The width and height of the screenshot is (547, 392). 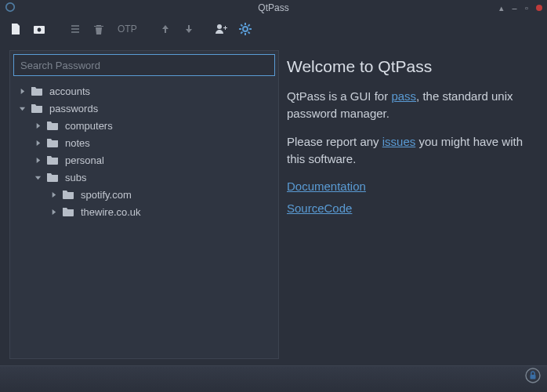 I want to click on intro-paragraph: QtPass is a GUI for pass, the standard u…, so click(x=413, y=105).